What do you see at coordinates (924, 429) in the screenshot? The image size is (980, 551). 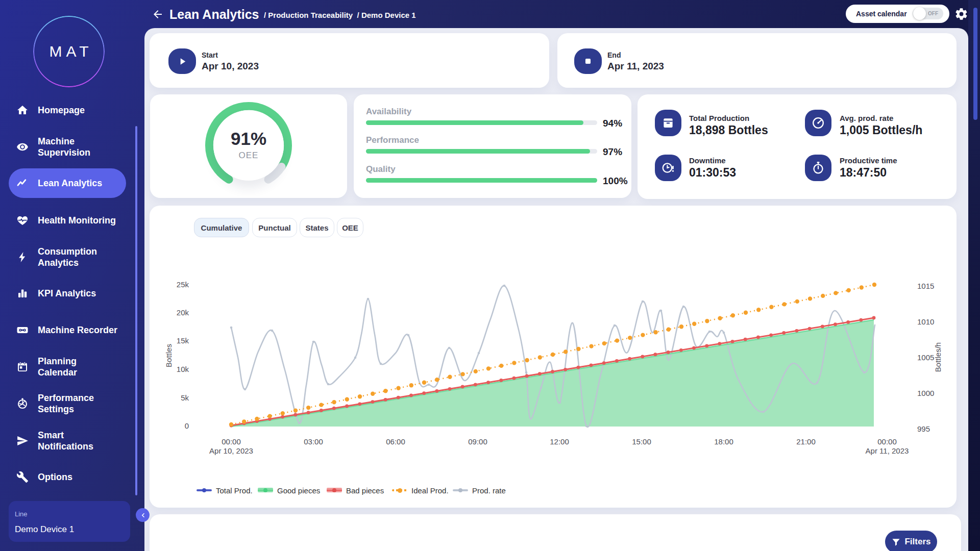 I see `svg-text: 995` at bounding box center [924, 429].